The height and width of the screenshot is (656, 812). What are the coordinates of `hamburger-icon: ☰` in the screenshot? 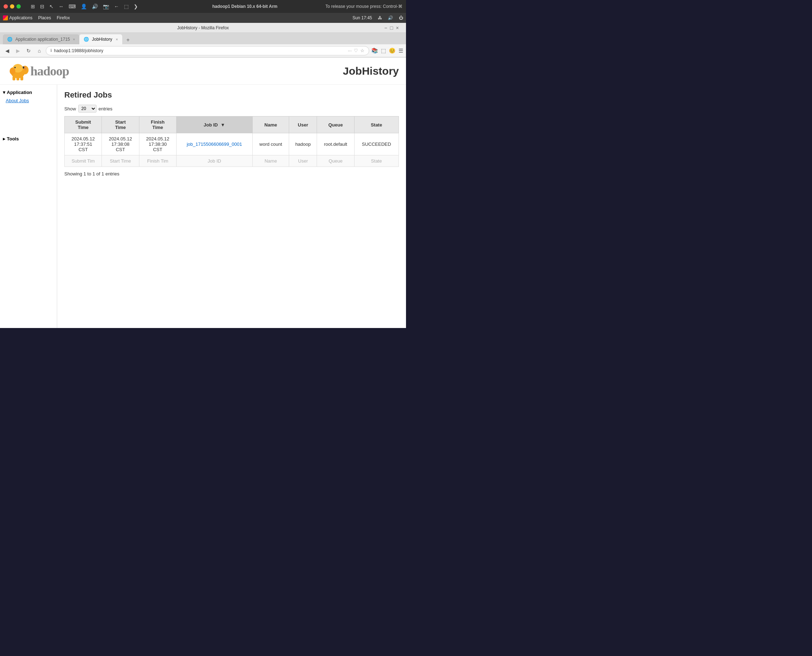 It's located at (401, 51).